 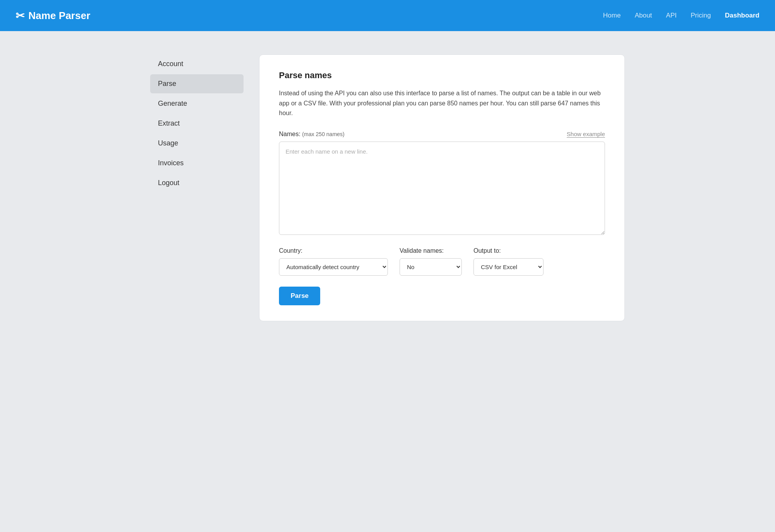 I want to click on names-textarea, so click(x=442, y=188).